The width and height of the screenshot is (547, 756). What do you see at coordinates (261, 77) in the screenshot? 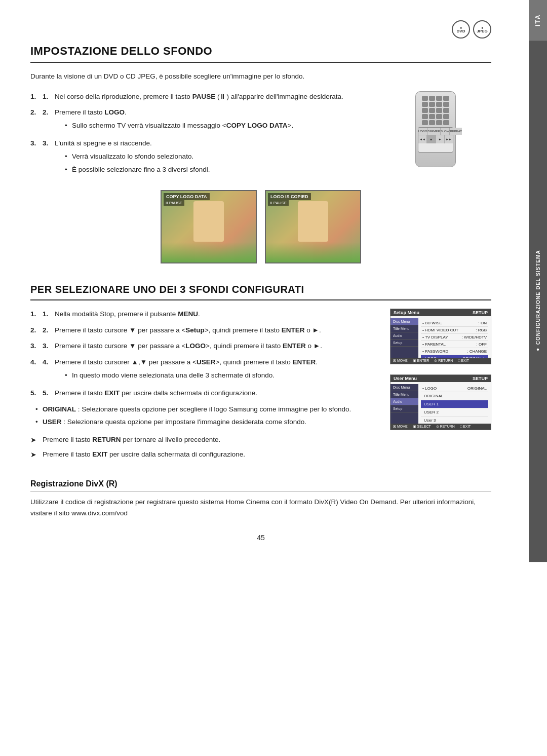
I see `section1-intro: Durante la visione di un DVD o CD JPEG, …` at bounding box center [261, 77].